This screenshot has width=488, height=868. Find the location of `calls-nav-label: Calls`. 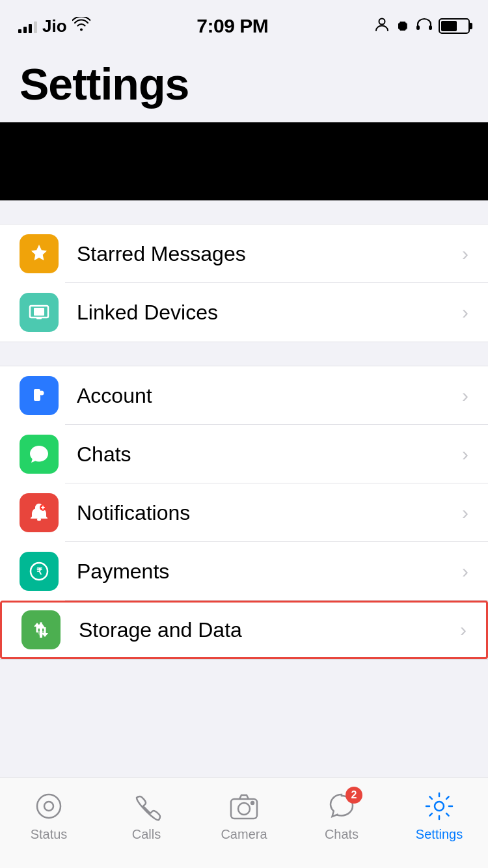

calls-nav-label: Calls is located at coordinates (146, 834).